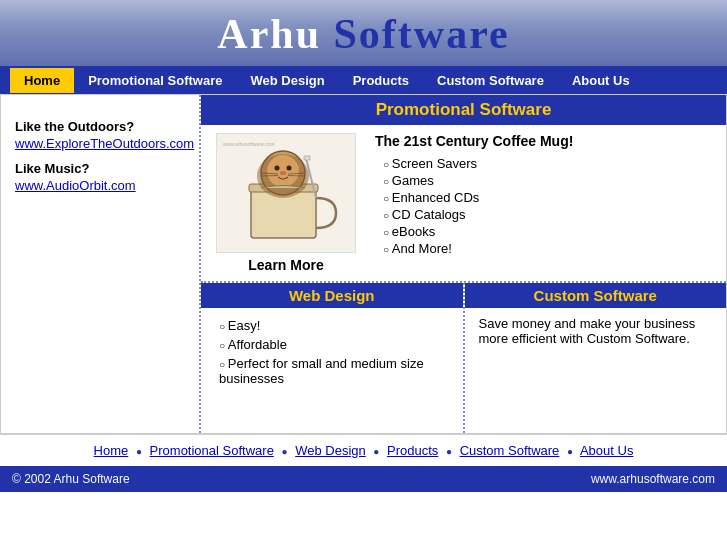  I want to click on custom-software-description: Save money and make your business more e…, so click(596, 331).